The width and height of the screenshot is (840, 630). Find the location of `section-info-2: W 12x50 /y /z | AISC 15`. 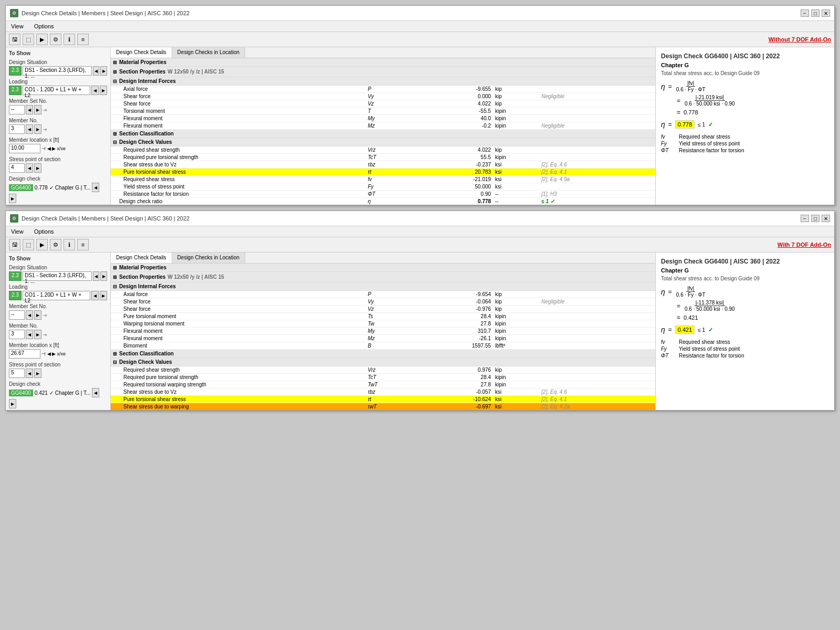

section-info-2: W 12x50 /y /z | AISC 15 is located at coordinates (195, 277).